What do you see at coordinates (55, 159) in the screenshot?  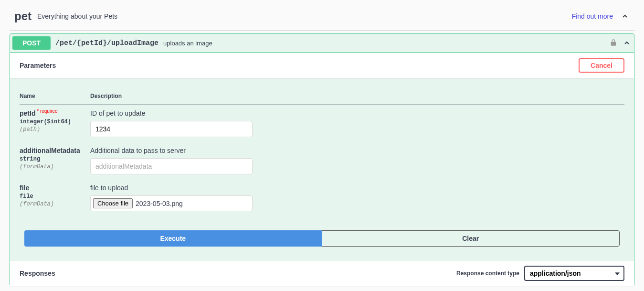 I see `param-type: string` at bounding box center [55, 159].